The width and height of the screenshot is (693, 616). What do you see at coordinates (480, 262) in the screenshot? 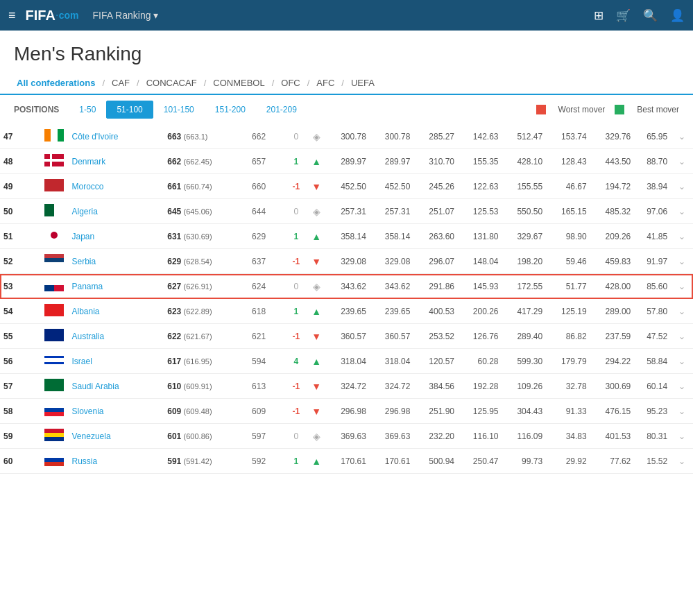
I see `stat-4: 148.04` at bounding box center [480, 262].